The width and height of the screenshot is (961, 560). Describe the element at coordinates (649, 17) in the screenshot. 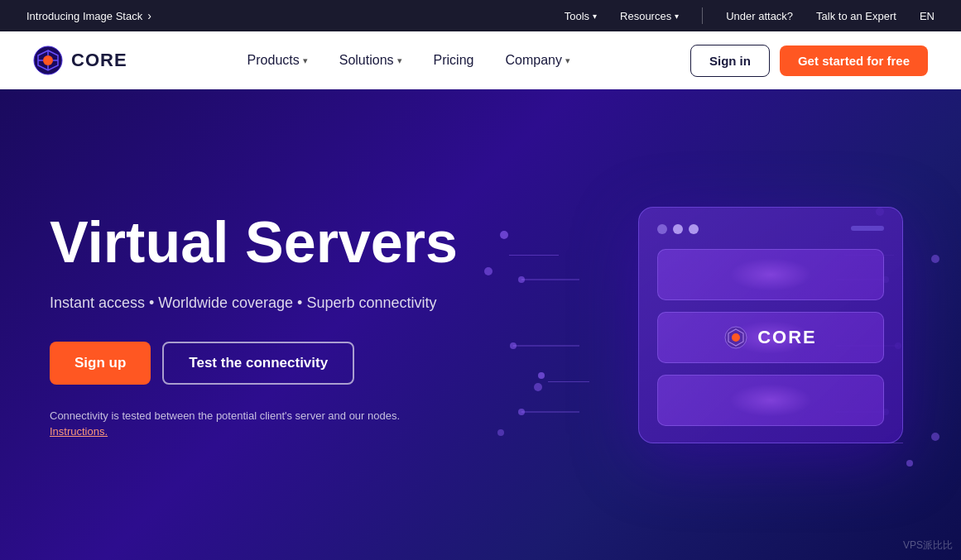

I see `topbar-resources: Resources ▾` at that location.